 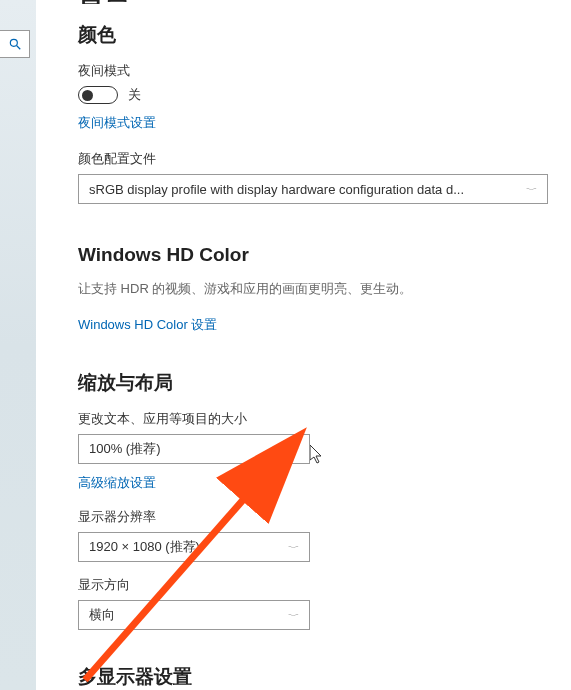 What do you see at coordinates (318, 2) in the screenshot?
I see `page-title: 显示` at bounding box center [318, 2].